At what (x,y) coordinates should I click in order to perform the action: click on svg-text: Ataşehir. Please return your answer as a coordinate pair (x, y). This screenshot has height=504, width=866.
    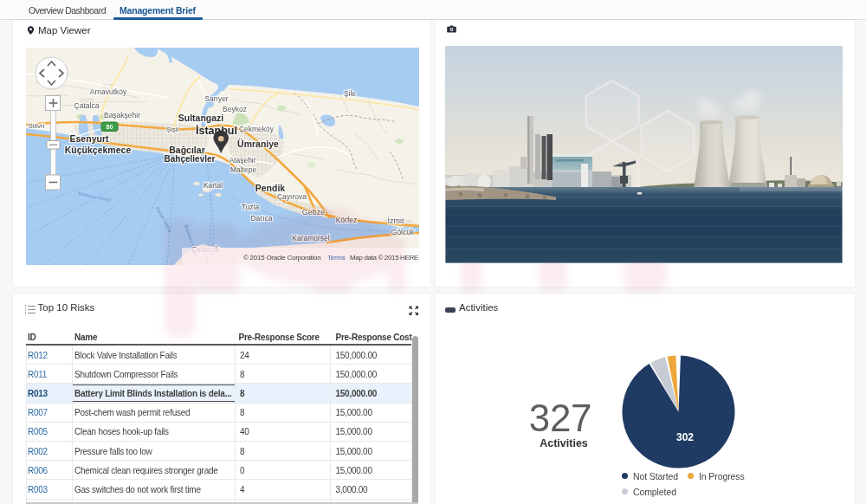
    Looking at the image, I should click on (242, 160).